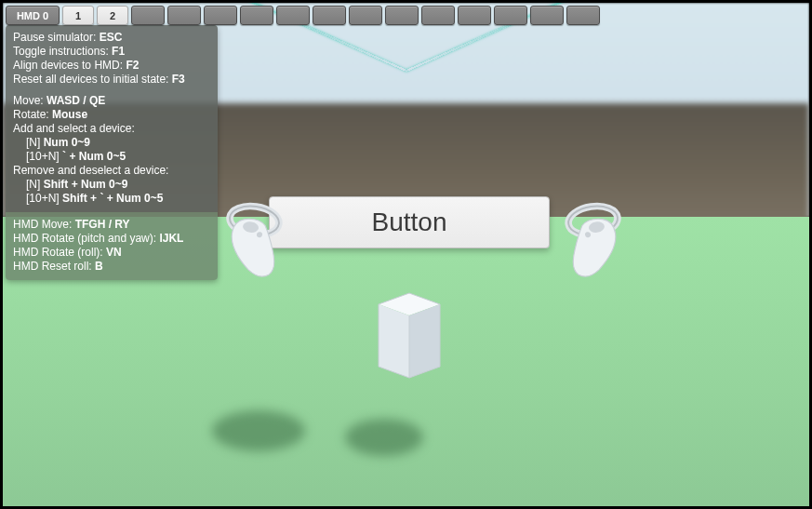 This screenshot has width=812, height=509. What do you see at coordinates (78, 16) in the screenshot?
I see `device-btn-1-label: 1` at bounding box center [78, 16].